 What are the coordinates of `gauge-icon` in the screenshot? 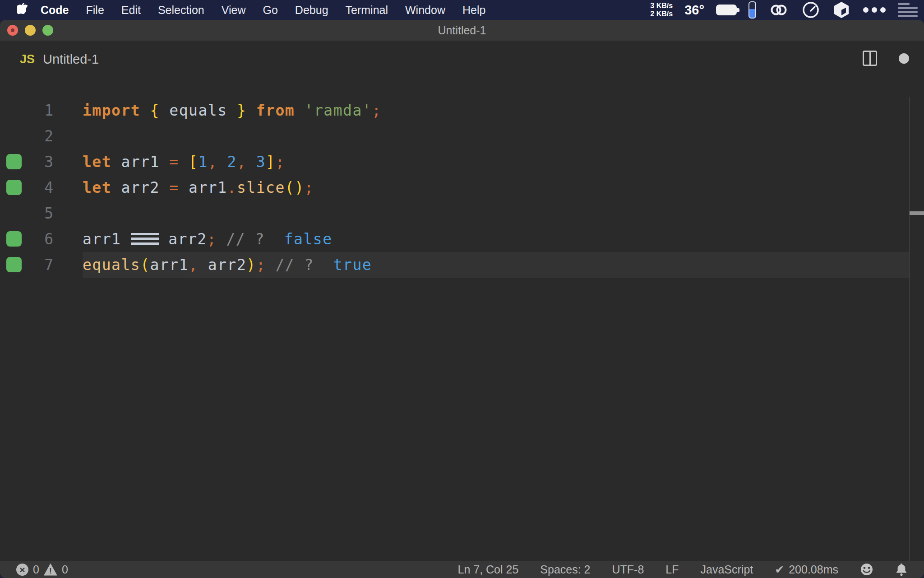 It's located at (811, 10).